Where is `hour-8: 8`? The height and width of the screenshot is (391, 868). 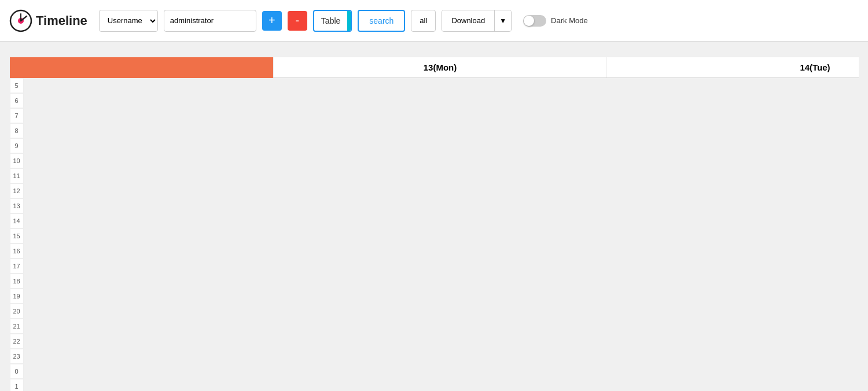 hour-8: 8 is located at coordinates (17, 131).